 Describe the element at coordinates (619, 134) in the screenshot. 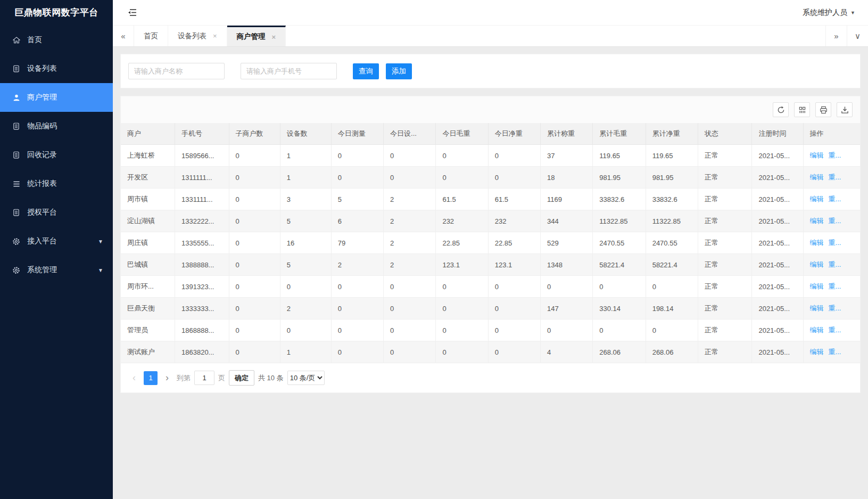

I see `column-header: 累计毛重` at that location.